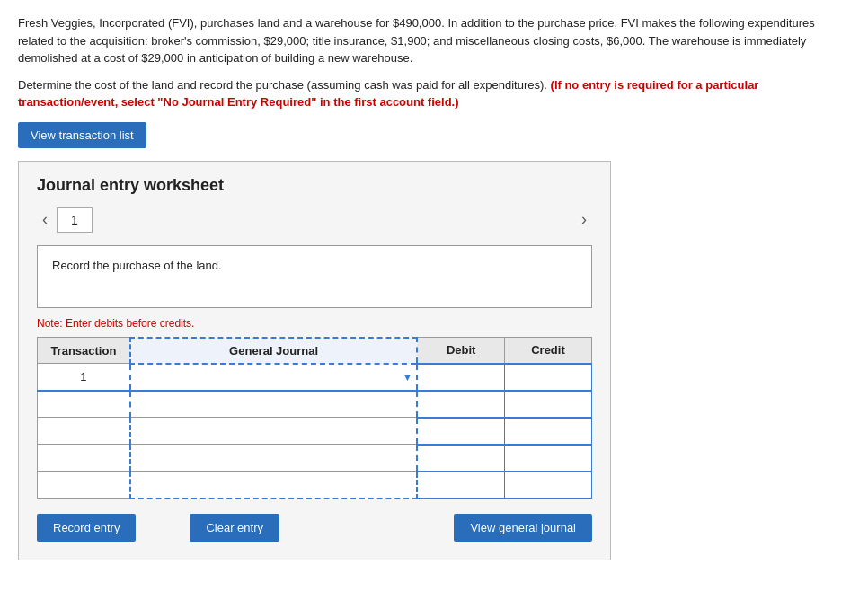  I want to click on nav-number-box: 1, so click(75, 220).